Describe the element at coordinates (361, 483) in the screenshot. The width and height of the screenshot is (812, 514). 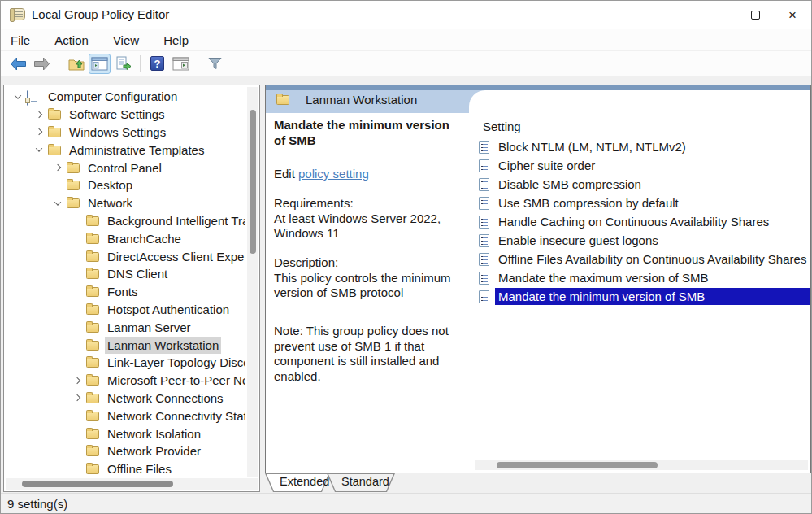
I see `tab-standard: Standard` at that location.